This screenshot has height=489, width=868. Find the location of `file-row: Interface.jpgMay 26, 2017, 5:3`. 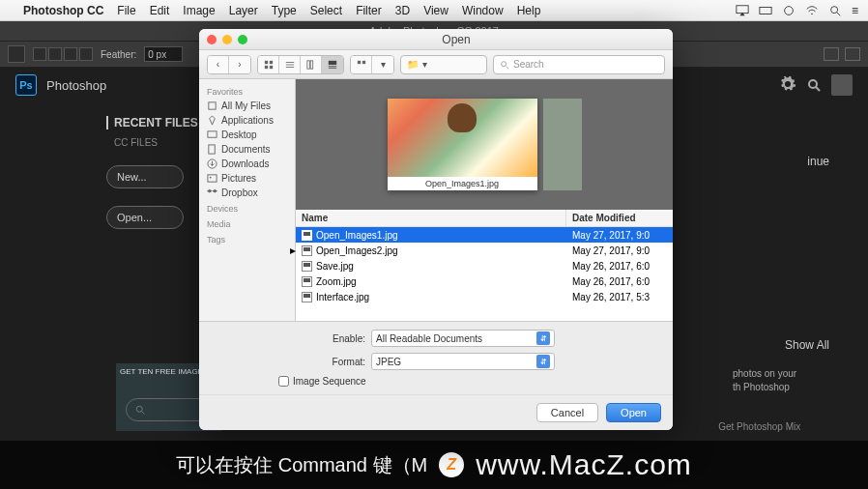

file-row: Interface.jpgMay 26, 2017, 5:3 is located at coordinates (484, 297).